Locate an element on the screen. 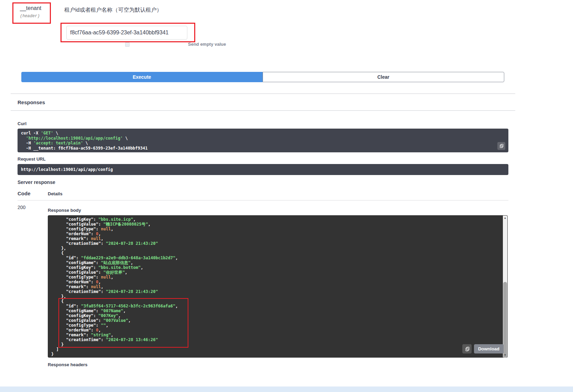  code-column-header: Code is located at coordinates (33, 193).